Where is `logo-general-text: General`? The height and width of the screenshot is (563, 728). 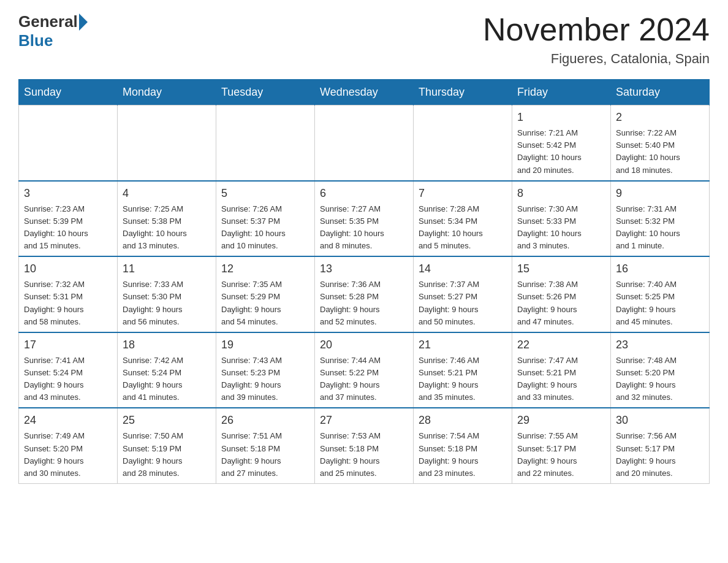
logo-general-text: General is located at coordinates (48, 22).